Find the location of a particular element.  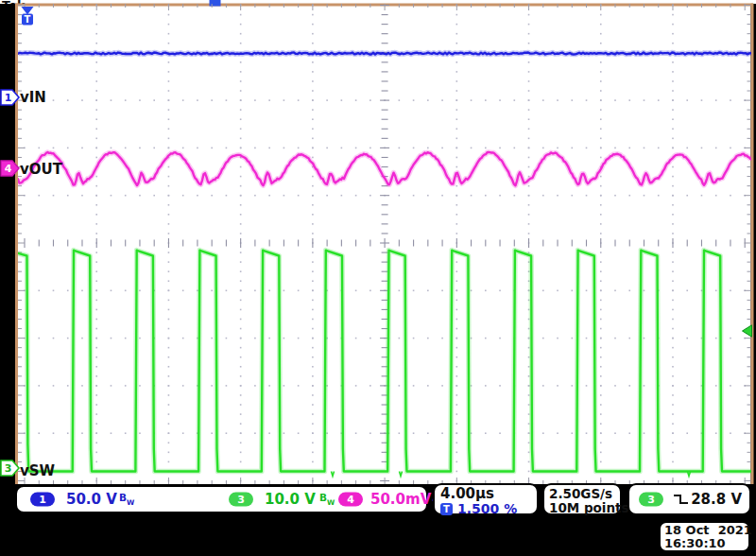

timebase-value: 4.00µs is located at coordinates (486, 494).